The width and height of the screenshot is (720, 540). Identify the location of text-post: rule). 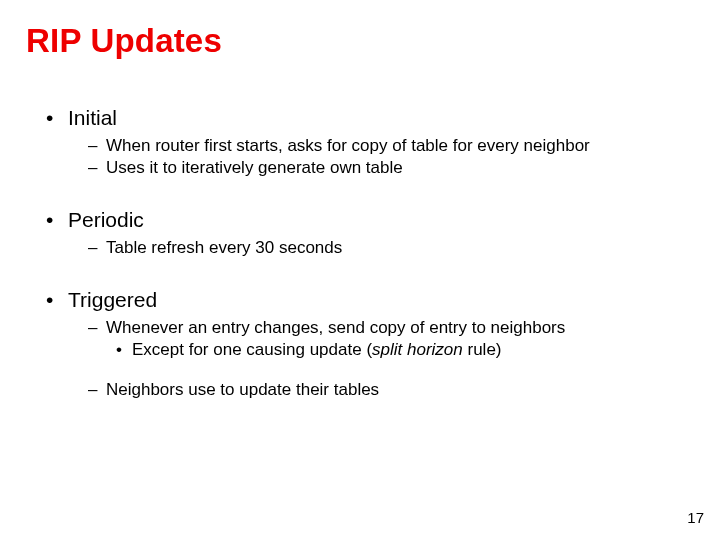
(482, 350).